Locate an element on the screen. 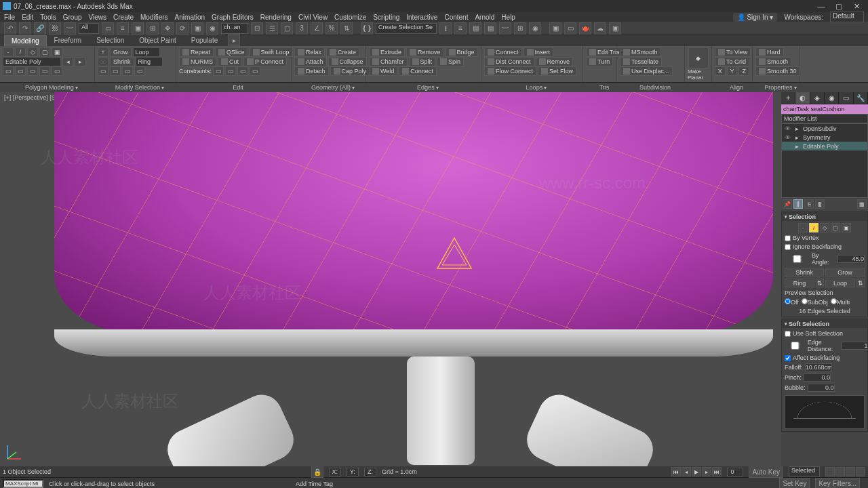 The width and height of the screenshot is (868, 488). menu-customize: Customize is located at coordinates (350, 18).